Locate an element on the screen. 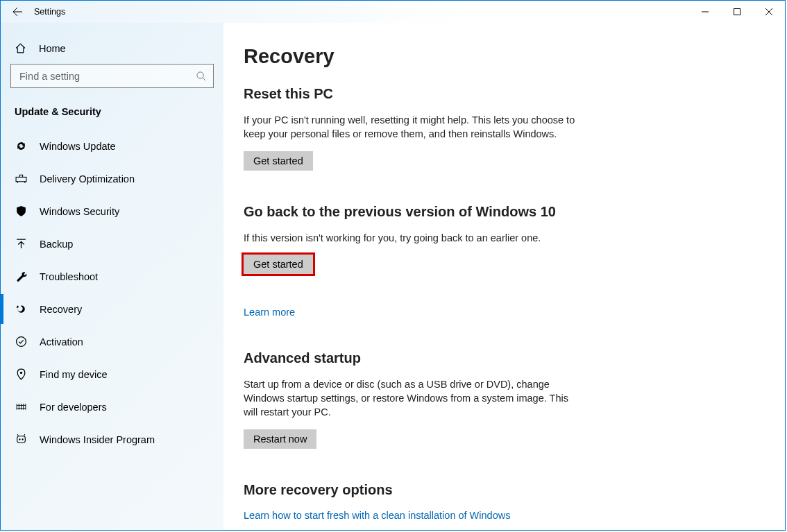 The width and height of the screenshot is (787, 532). home-label: Home is located at coordinates (53, 49).